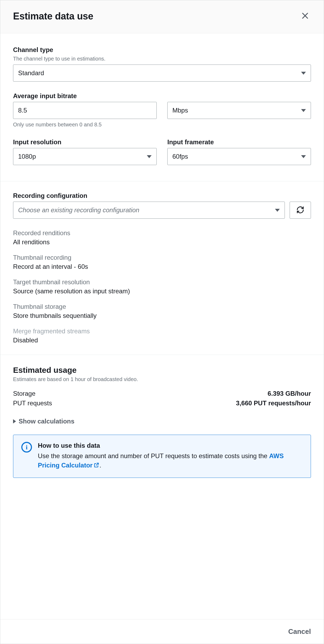  Describe the element at coordinates (162, 196) in the screenshot. I see `recording-config-label: Recording configuration` at that location.